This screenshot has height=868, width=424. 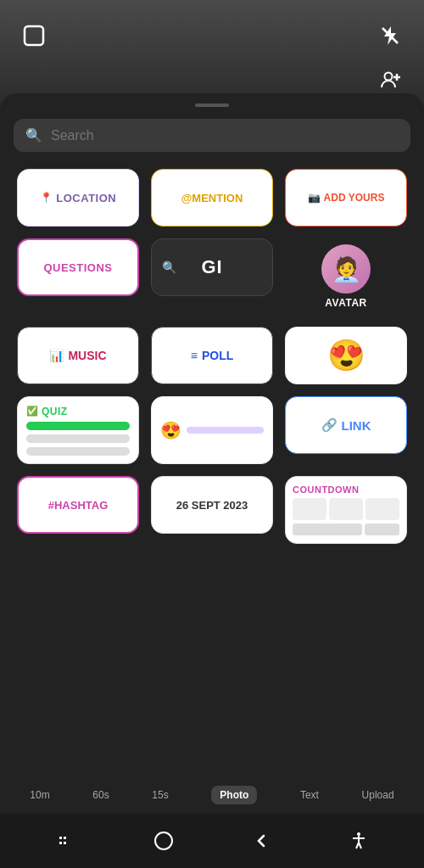 I want to click on nav-back-icon, so click(x=261, y=841).